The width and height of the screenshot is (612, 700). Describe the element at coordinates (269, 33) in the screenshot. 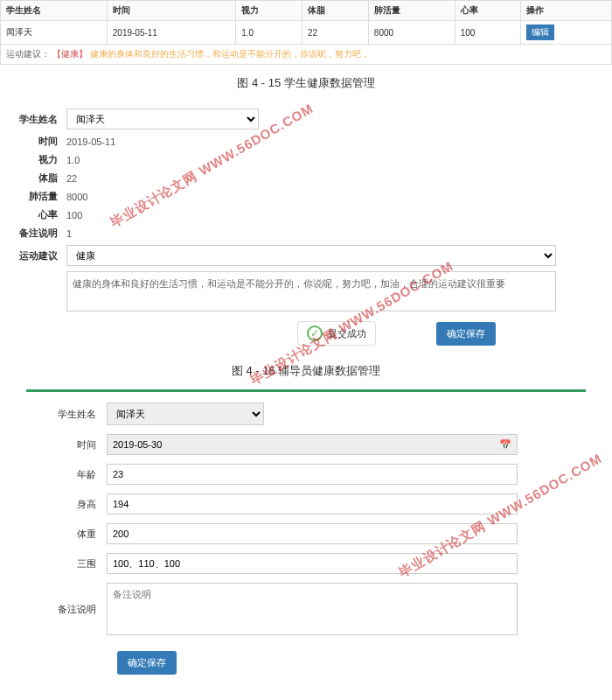

I see `cell-vision: 1.0` at that location.